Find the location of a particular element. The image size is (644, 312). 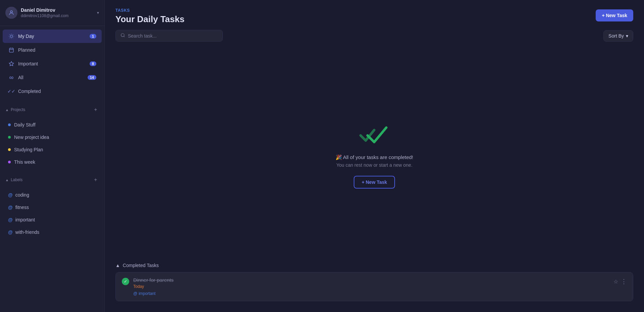

toolbar: Sort By ▾ is located at coordinates (375, 39).